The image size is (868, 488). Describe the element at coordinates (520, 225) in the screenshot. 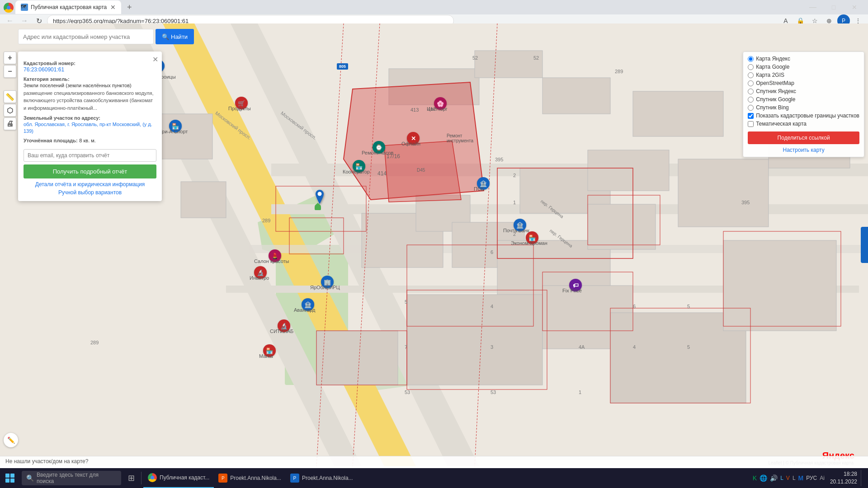

I see `poi-pochta: 🏦` at that location.